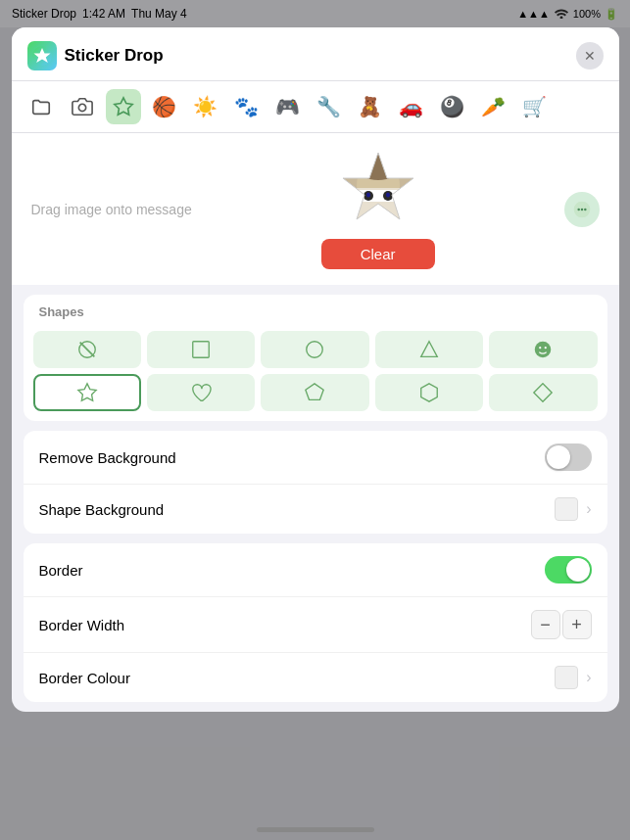  I want to click on paw-icon: 🐾, so click(247, 107).